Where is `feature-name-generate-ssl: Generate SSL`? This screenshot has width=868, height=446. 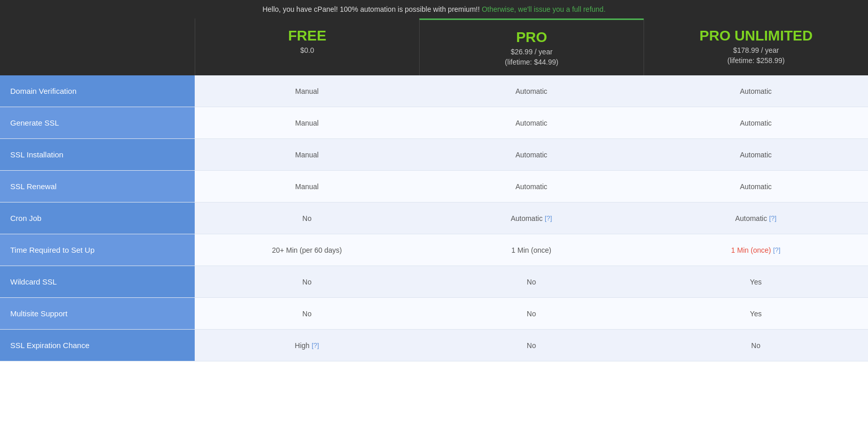
feature-name-generate-ssl: Generate SSL is located at coordinates (97, 123).